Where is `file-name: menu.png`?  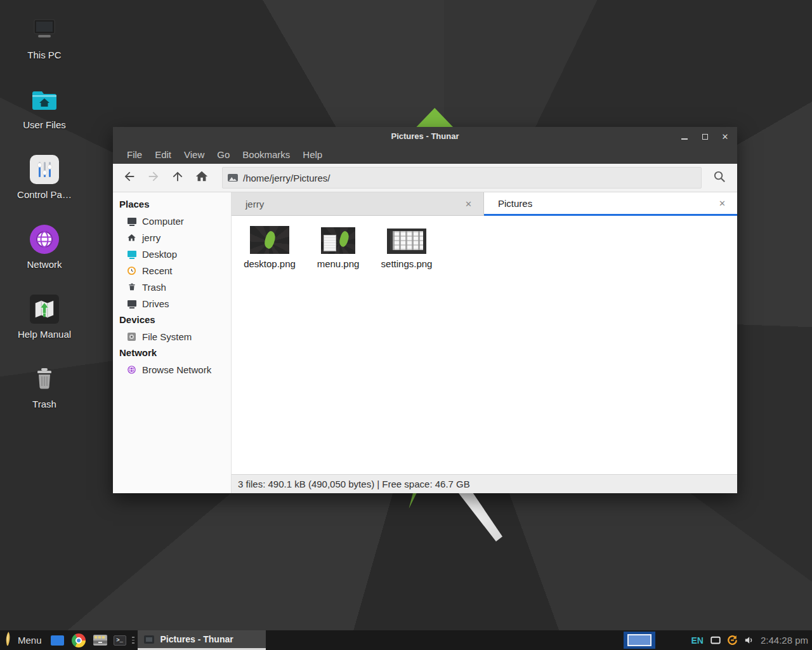 file-name: menu.png is located at coordinates (339, 264).